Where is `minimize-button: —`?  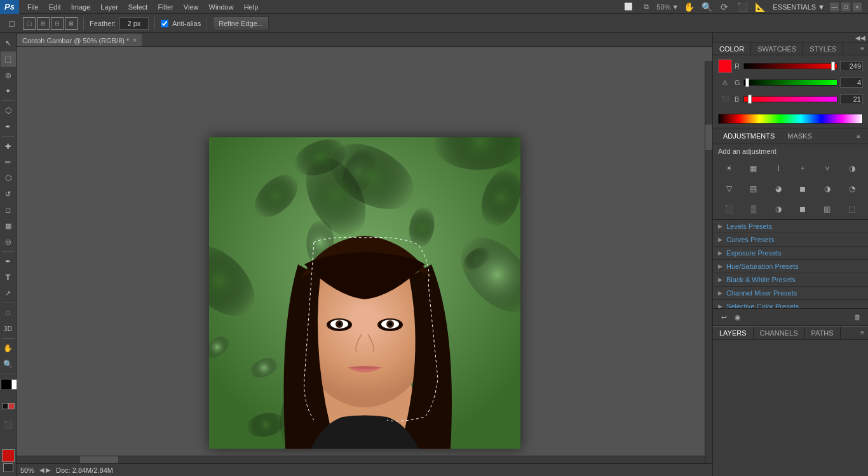 minimize-button: — is located at coordinates (834, 7).